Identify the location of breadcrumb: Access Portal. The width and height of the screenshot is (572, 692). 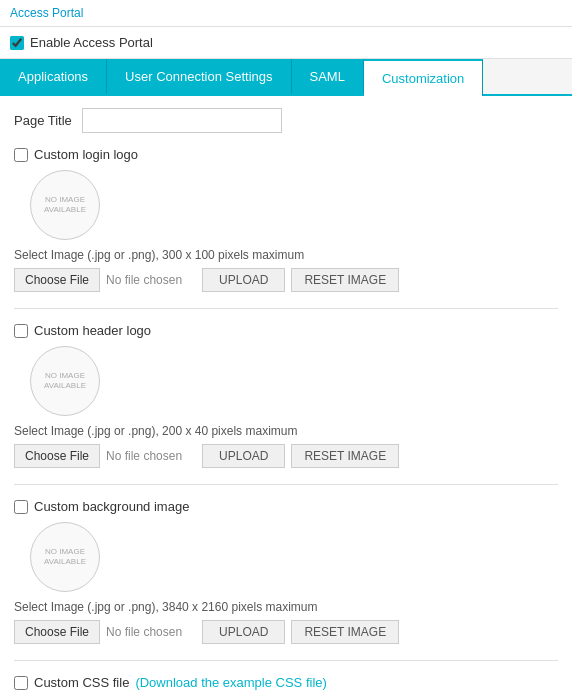
(286, 14).